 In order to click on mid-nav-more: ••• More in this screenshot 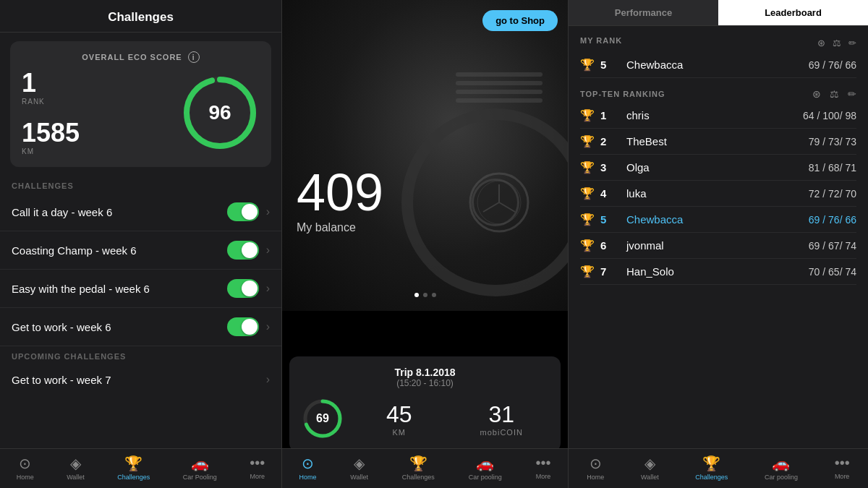, I will do `click(544, 468)`.